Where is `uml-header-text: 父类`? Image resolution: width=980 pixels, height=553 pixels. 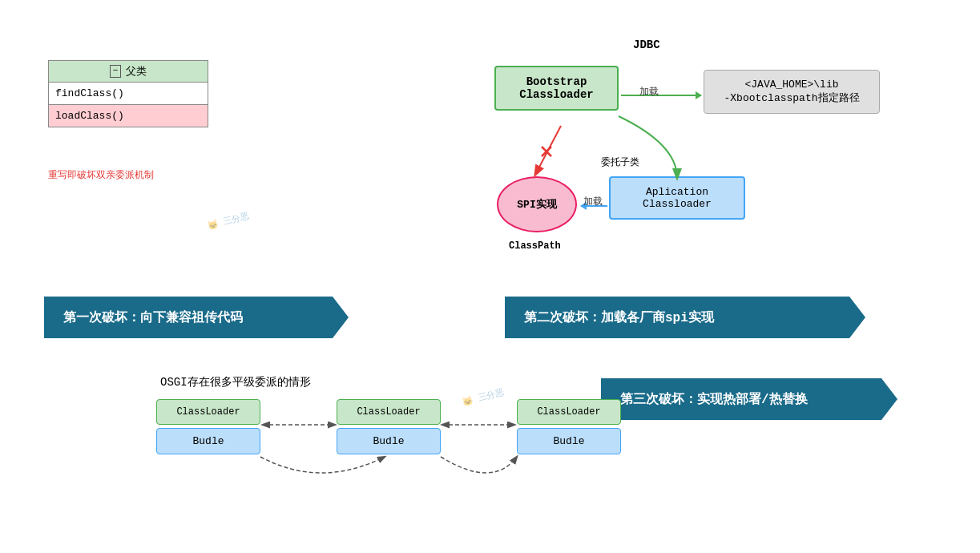 uml-header-text: 父类 is located at coordinates (136, 71).